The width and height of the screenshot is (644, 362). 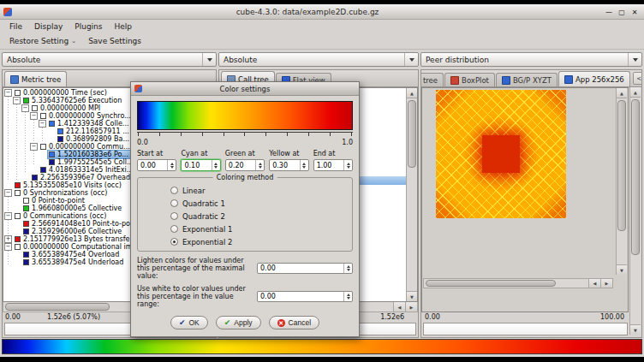 What do you see at coordinates (43, 41) in the screenshot?
I see `restore-setting-button: Restore Setting ⌄` at bounding box center [43, 41].